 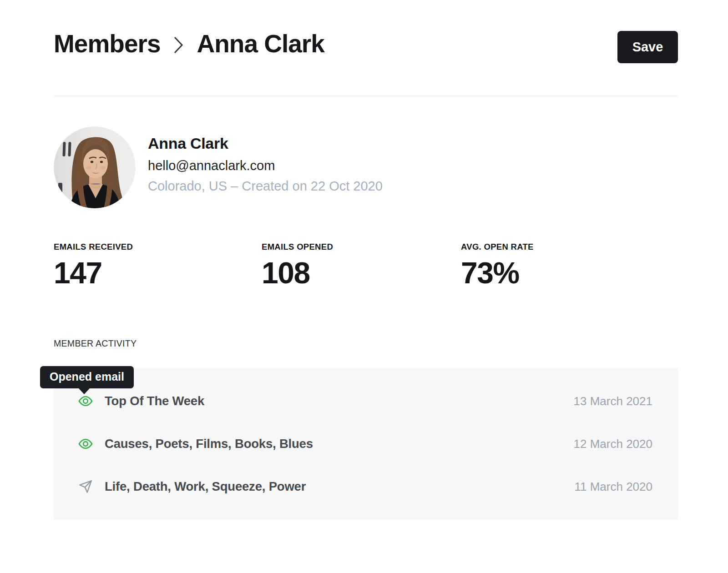 What do you see at coordinates (613, 444) in the screenshot?
I see `activity-date: 12 March 2020` at bounding box center [613, 444].